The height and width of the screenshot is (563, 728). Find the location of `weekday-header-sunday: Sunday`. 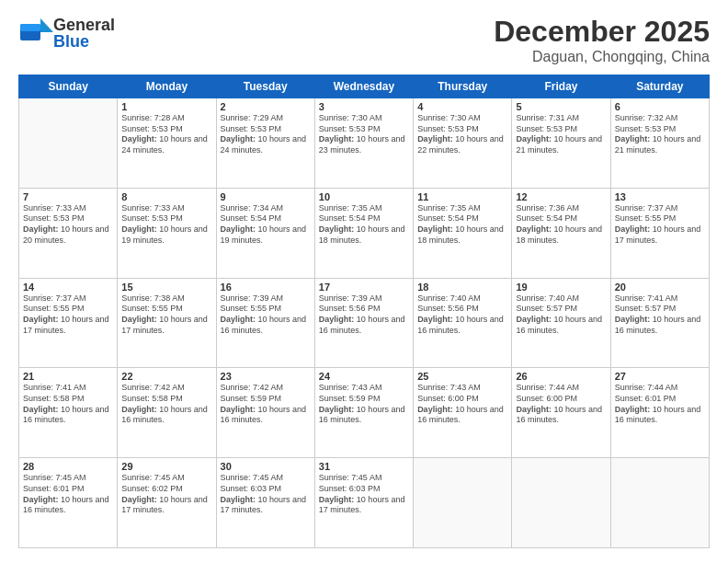

weekday-header-sunday: Sunday is located at coordinates (68, 86).